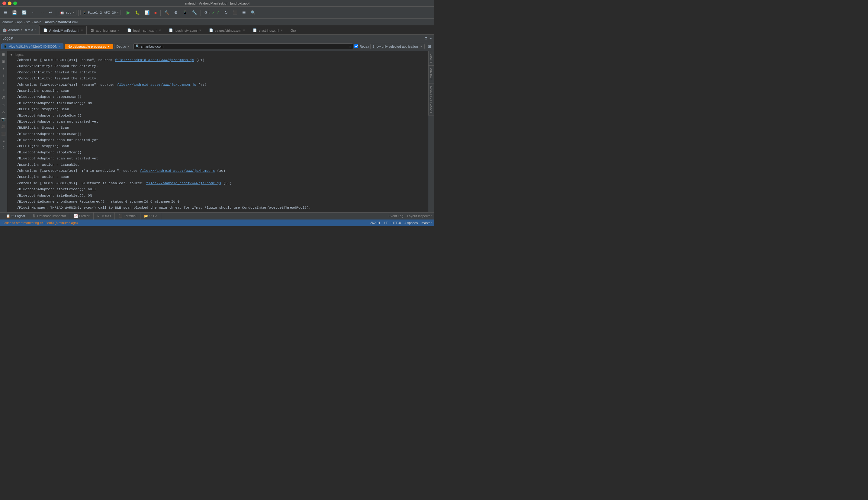 The image size is (868, 500). I want to click on maximize-button, so click(15, 3).